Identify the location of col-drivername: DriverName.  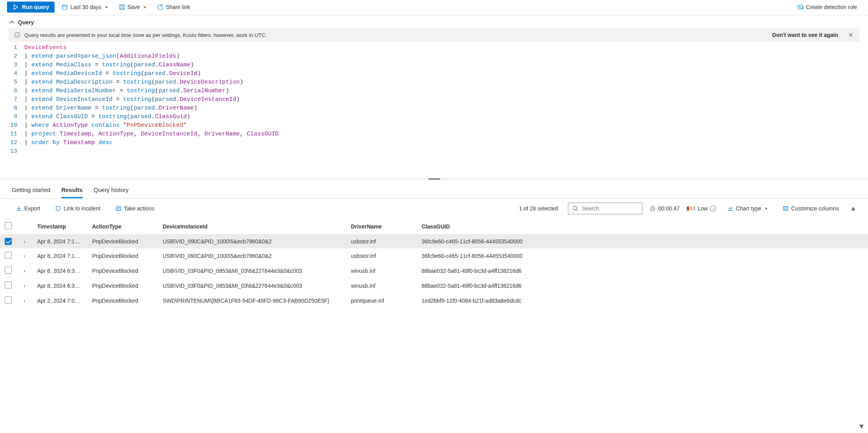
(382, 227).